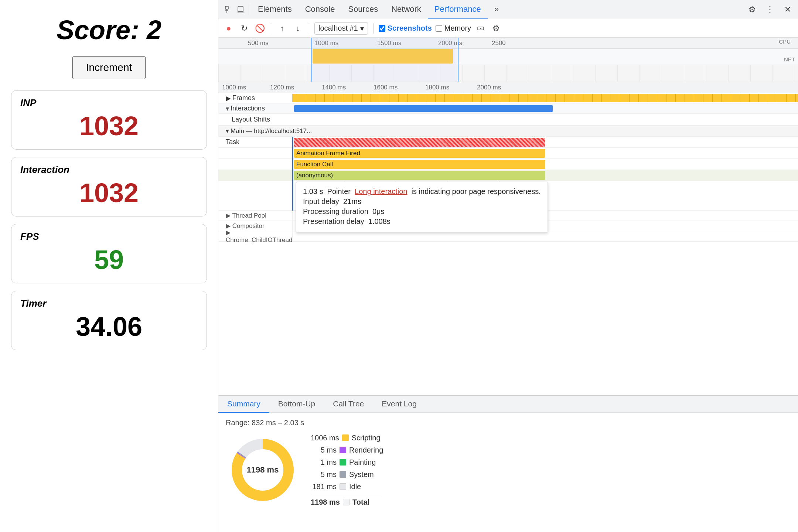 The width and height of the screenshot is (798, 532). Describe the element at coordinates (229, 10) in the screenshot. I see `inspect-icon` at that location.